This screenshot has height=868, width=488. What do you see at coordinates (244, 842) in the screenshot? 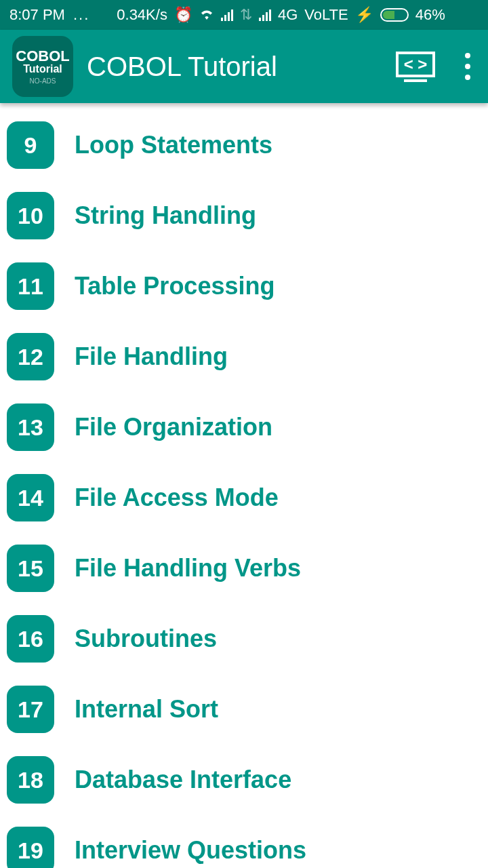
I see `lesson-item: 19 Interview Questions` at bounding box center [244, 842].